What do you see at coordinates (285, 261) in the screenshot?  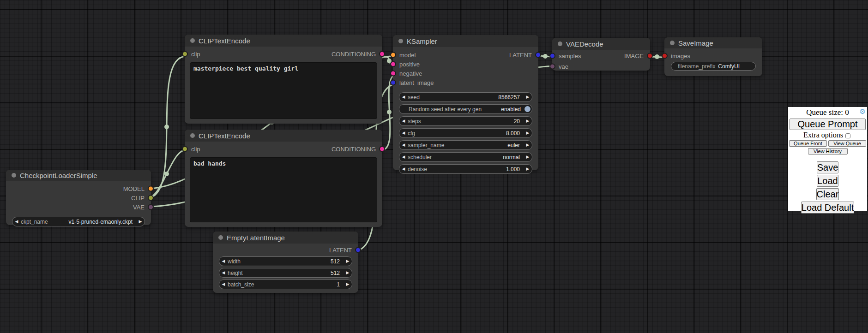 I see `width-widget: ◀ width 512 ▶` at bounding box center [285, 261].